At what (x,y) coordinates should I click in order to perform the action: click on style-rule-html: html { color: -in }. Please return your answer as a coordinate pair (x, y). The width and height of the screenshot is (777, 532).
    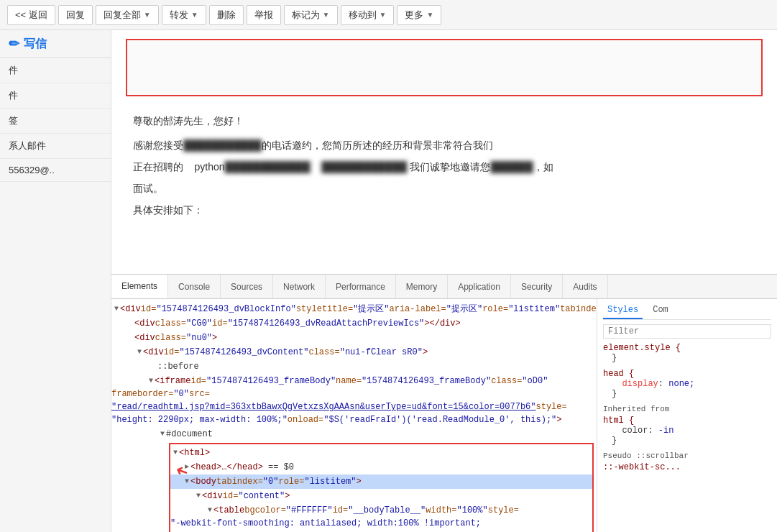
    Looking at the image, I should click on (687, 431).